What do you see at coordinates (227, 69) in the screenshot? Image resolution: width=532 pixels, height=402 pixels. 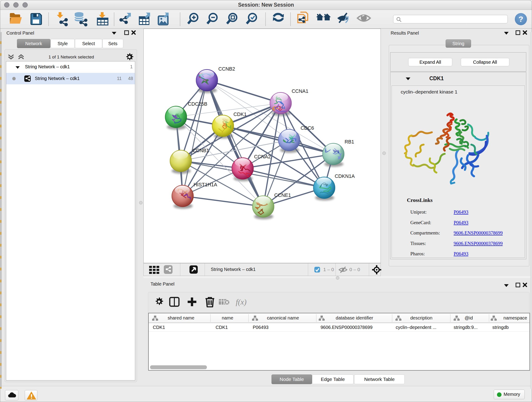 I see `svg-text: CCNB2` at bounding box center [227, 69].